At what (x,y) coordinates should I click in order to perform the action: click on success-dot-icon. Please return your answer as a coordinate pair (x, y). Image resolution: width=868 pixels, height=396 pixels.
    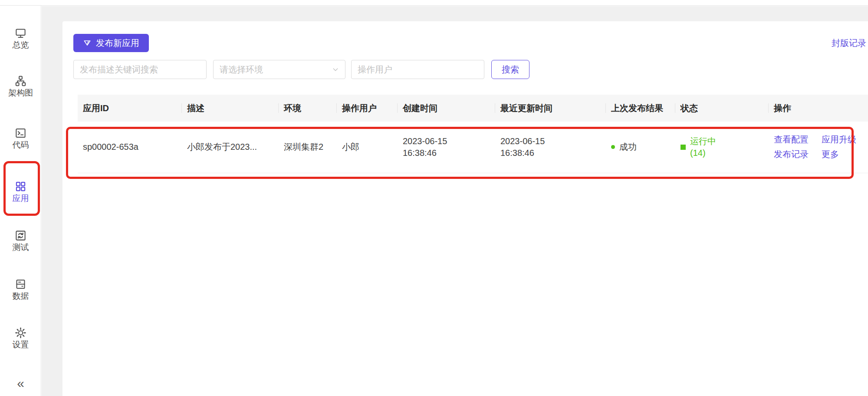
    Looking at the image, I should click on (613, 147).